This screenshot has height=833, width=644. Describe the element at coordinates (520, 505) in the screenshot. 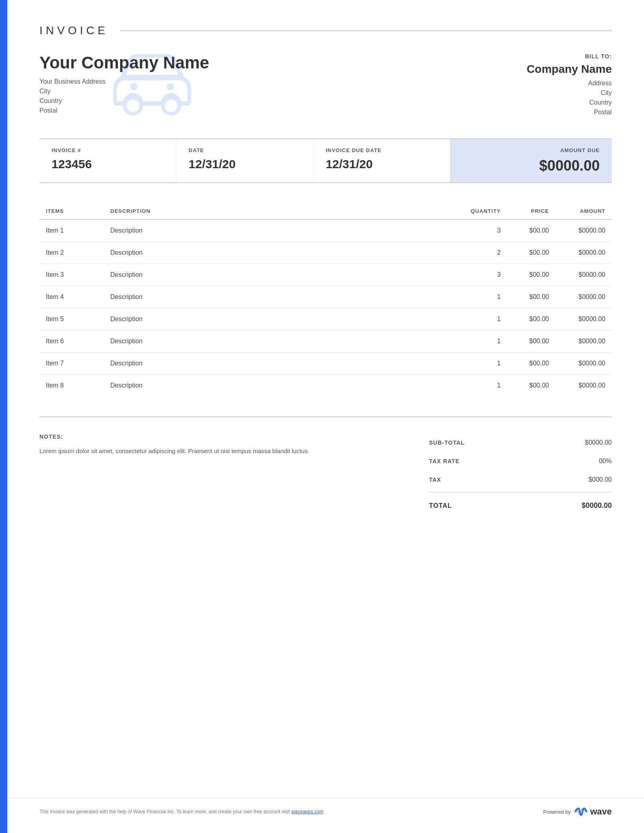

I see `total-row: TOTAL $0000.00` at that location.